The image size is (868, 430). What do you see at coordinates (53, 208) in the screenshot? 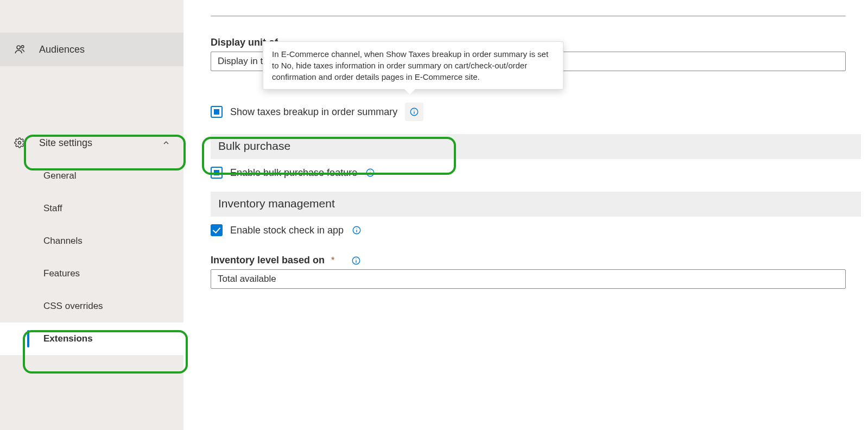
I see `sidebar-item-label: Staff` at bounding box center [53, 208].